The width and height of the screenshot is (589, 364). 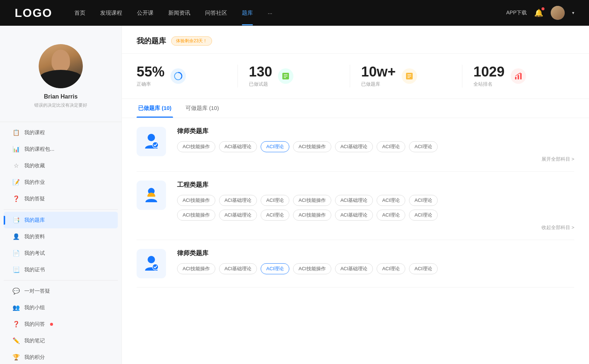 What do you see at coordinates (573, 13) in the screenshot?
I see `user-dropdown-arrow: ▾` at bounding box center [573, 13].